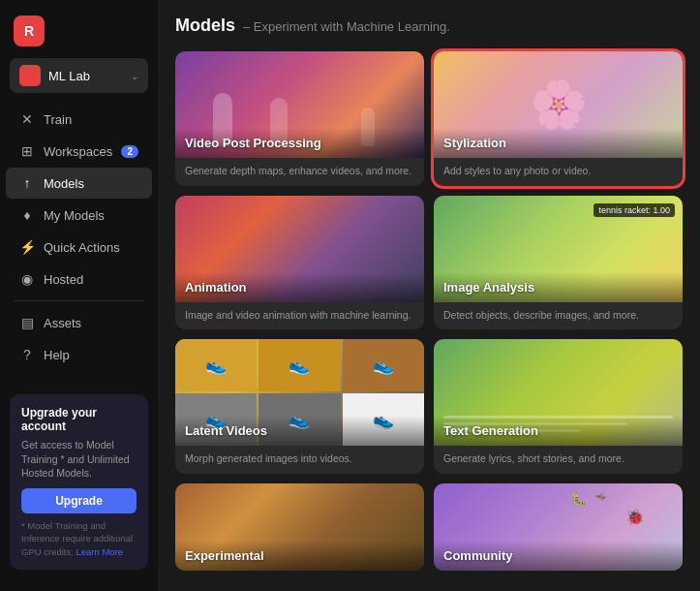  I want to click on card-title: Image Analysis, so click(558, 287).